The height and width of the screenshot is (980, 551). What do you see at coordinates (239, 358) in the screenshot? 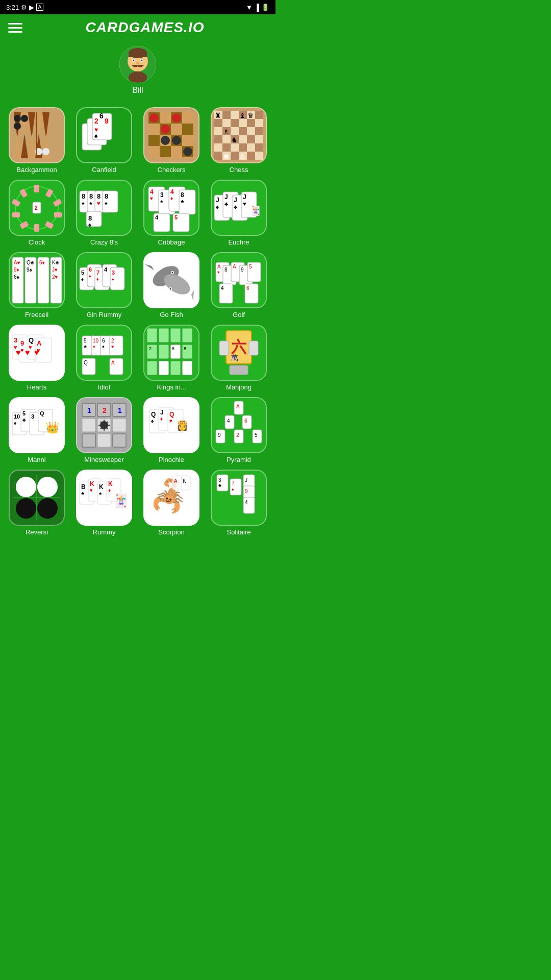
I see `game-mahjong: 六 萬 Mahjong` at bounding box center [239, 358].